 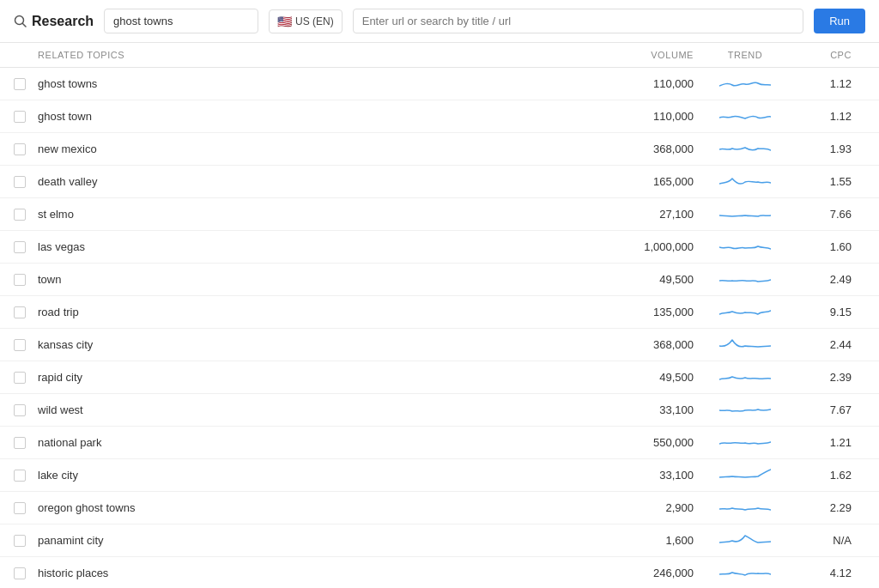 I want to click on table-row: historic places 246,000 4.12, so click(x=440, y=573).